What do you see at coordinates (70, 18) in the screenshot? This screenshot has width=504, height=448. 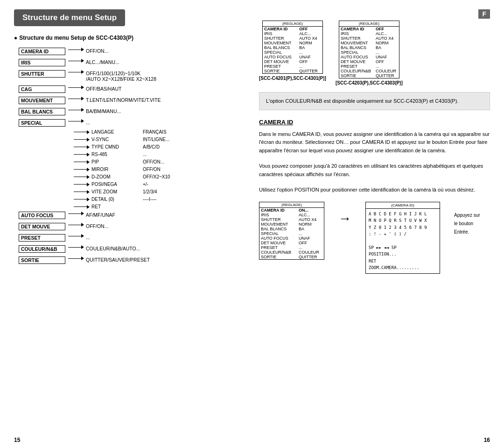 I see `page-title: Structure de menu Setup` at bounding box center [70, 18].